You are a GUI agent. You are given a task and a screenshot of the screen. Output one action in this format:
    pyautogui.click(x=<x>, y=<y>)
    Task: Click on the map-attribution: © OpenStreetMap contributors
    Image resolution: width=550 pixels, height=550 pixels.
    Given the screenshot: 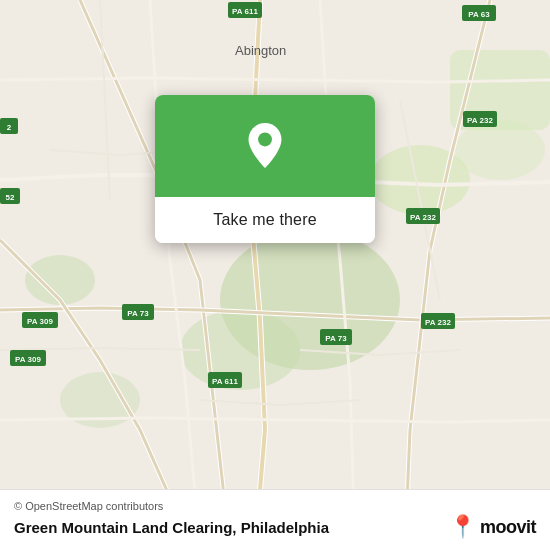 What is the action you would take?
    pyautogui.click(x=275, y=506)
    